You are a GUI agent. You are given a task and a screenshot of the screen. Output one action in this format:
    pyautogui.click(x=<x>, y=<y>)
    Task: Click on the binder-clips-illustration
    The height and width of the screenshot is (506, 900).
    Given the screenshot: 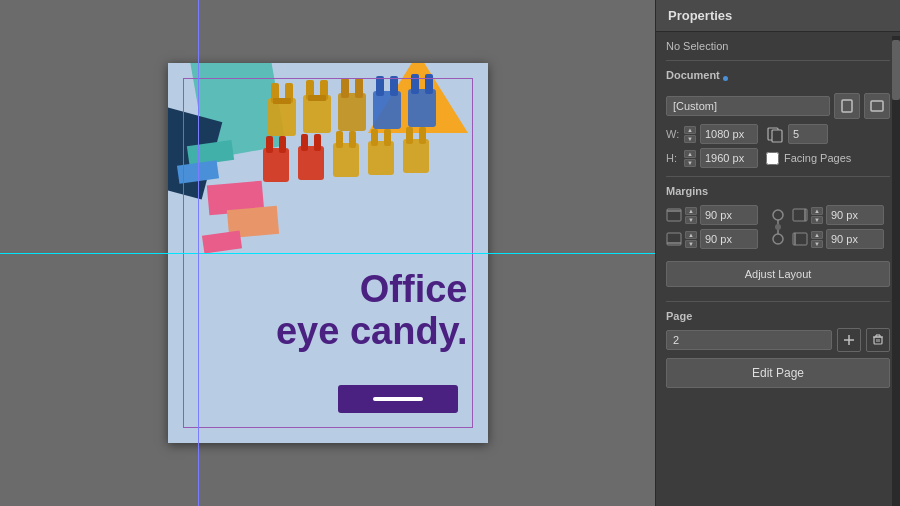 What is the action you would take?
    pyautogui.click(x=368, y=143)
    